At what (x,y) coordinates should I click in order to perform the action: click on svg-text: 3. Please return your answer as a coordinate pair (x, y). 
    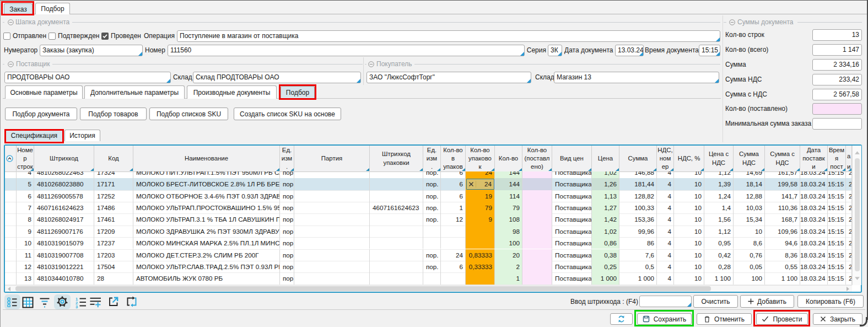
    Looking at the image, I should click on (77, 307).